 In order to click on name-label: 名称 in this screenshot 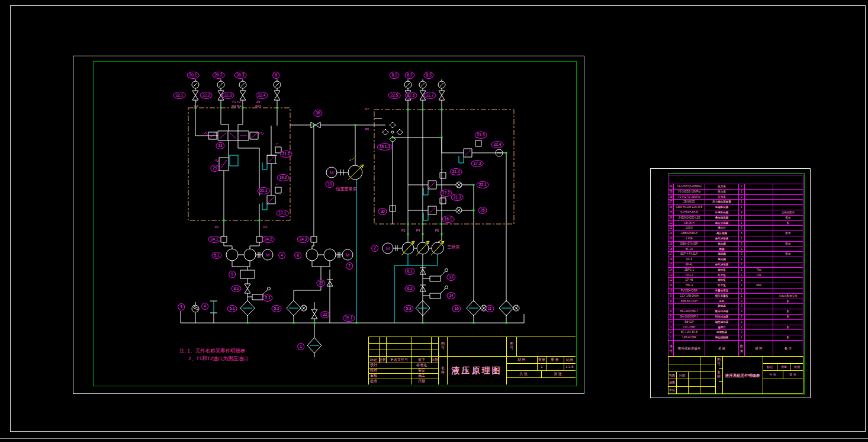, I will do `click(443, 370)`.